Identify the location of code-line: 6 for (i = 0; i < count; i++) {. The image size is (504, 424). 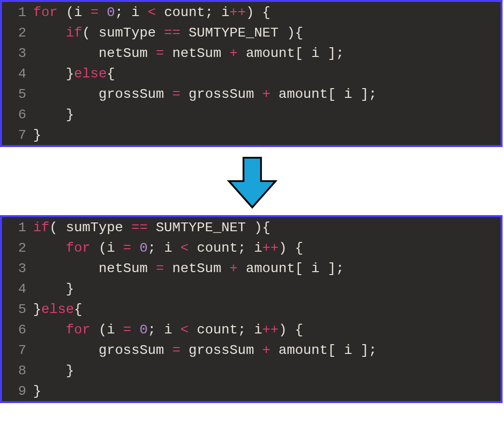
(251, 330).